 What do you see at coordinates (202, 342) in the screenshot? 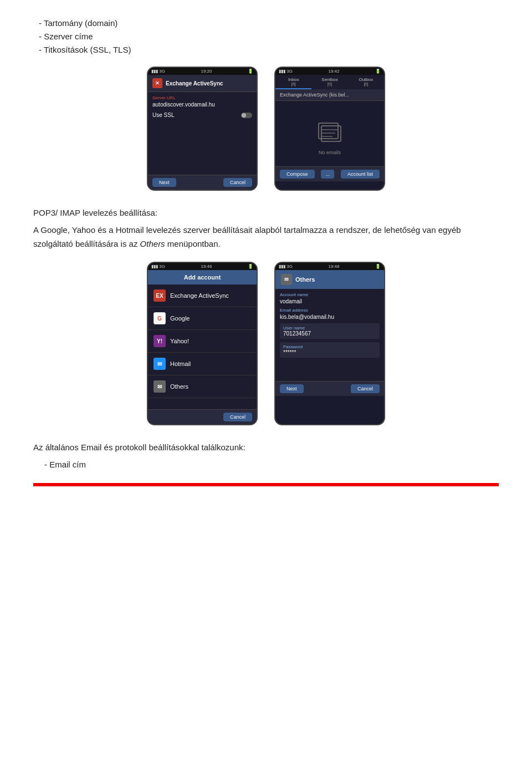
I see `account-item-yahoo: Y! Yahoo!` at bounding box center [202, 342].